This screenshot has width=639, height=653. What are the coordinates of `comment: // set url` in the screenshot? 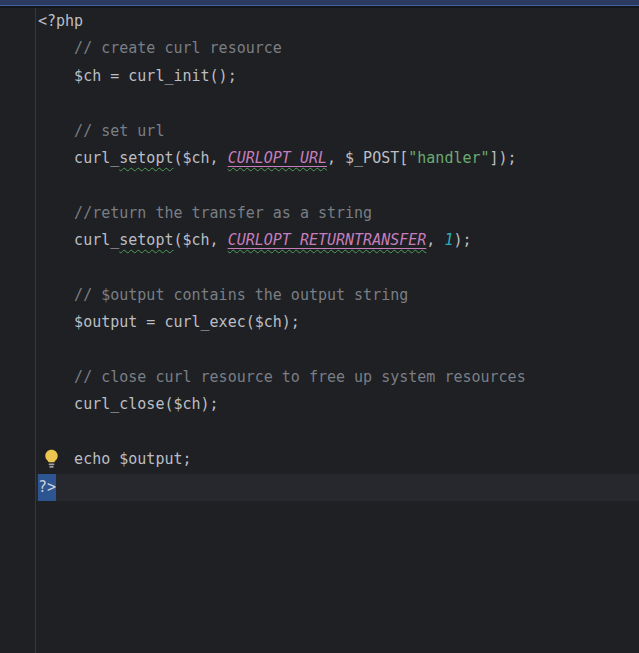 It's located at (101, 131).